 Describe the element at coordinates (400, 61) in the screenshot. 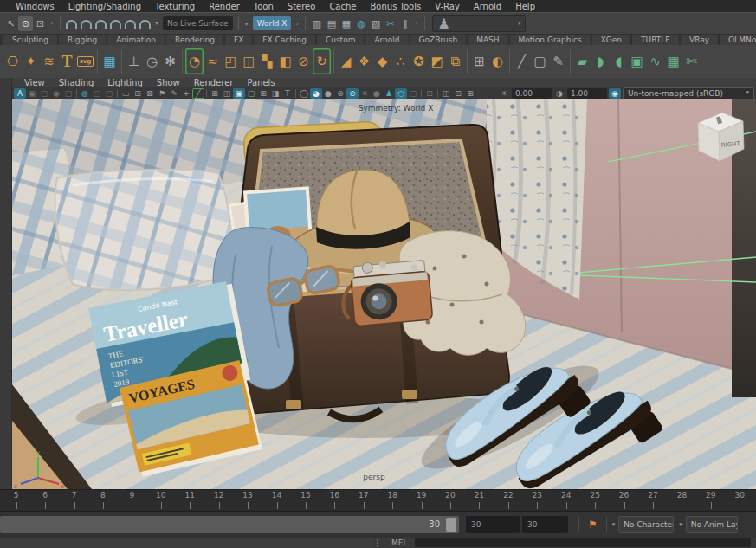

I see `mash-points-icon: ∴` at that location.